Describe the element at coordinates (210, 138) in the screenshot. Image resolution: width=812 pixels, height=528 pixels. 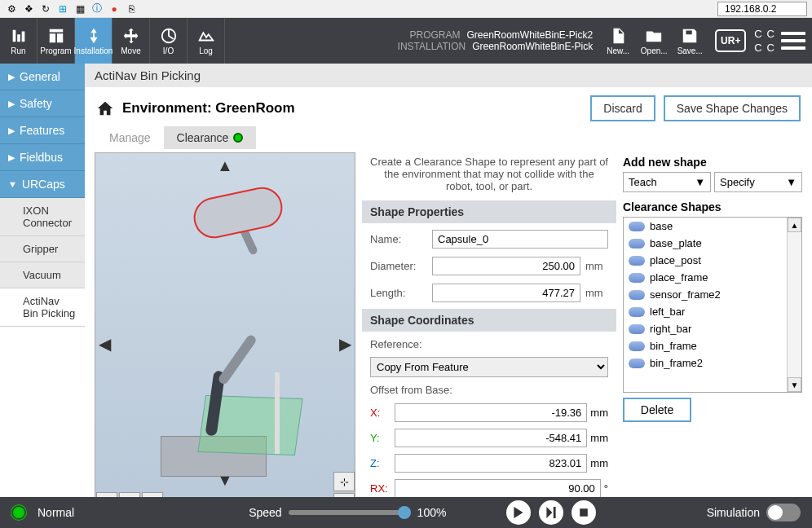
I see `tab-clearance: Clearance` at that location.